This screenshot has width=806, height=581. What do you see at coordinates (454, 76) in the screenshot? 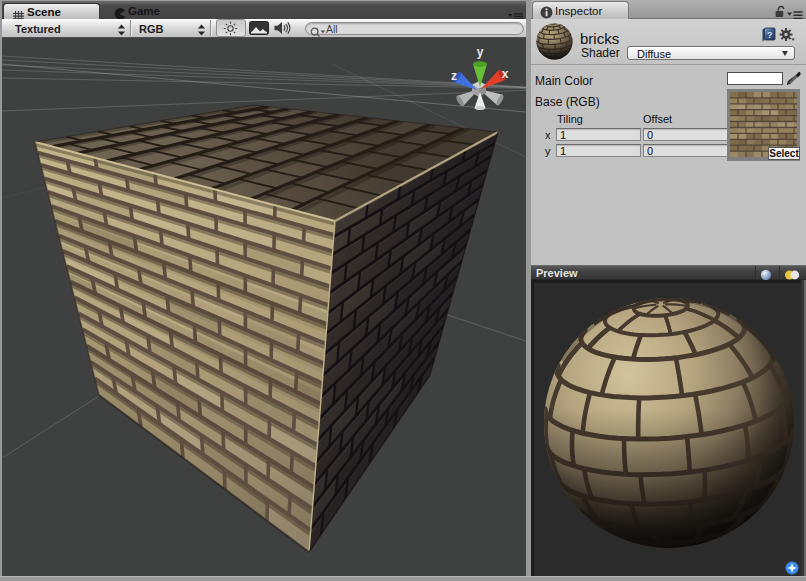
I see `svg-text: z` at bounding box center [454, 76].